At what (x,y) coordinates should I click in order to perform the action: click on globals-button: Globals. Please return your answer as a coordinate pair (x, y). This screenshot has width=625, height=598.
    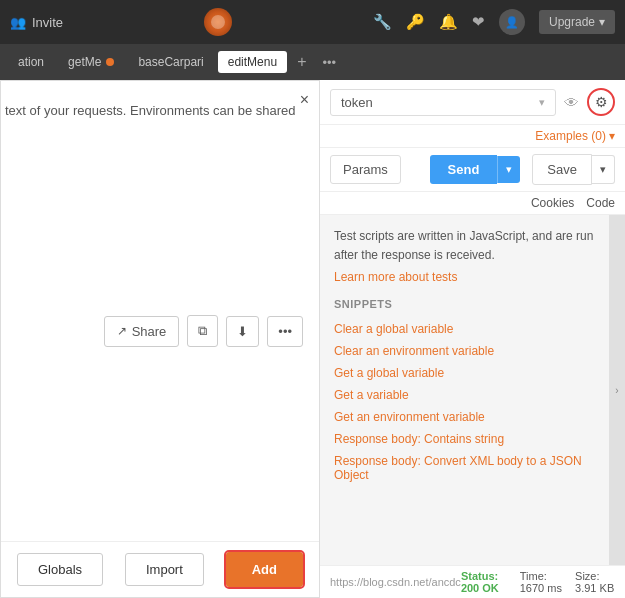
    Looking at the image, I should click on (60, 570).